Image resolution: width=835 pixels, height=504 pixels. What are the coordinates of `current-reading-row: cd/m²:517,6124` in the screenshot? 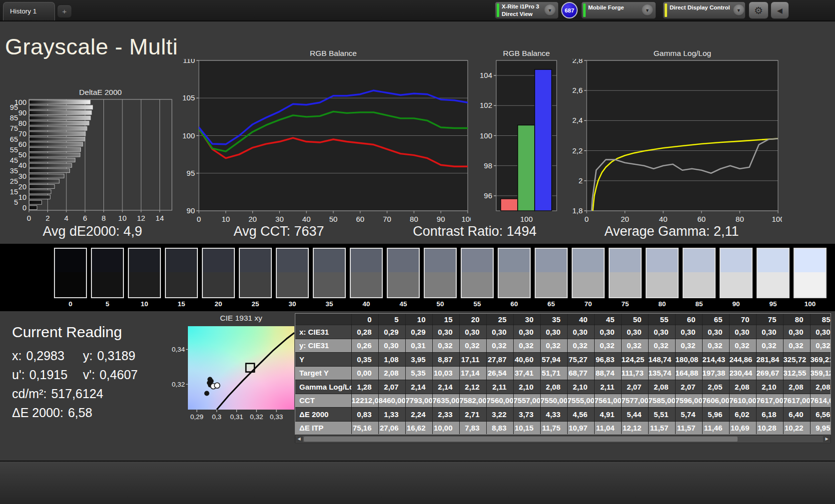 It's located at (94, 394).